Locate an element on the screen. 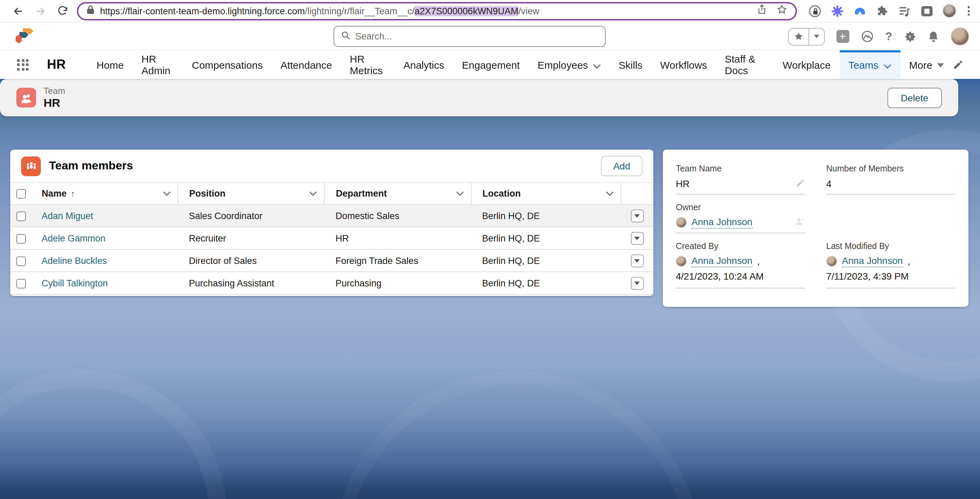 The width and height of the screenshot is (980, 499). tab-hr-metrics: HR Metrics is located at coordinates (368, 65).